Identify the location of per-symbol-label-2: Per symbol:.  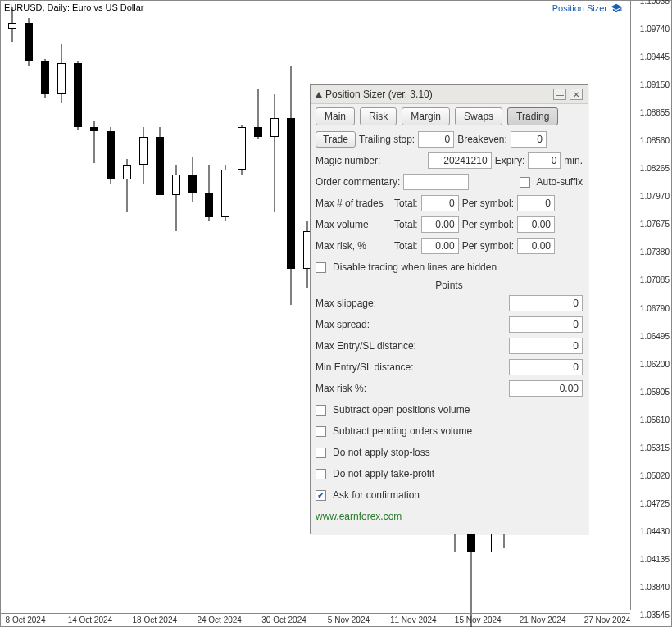
(488, 225).